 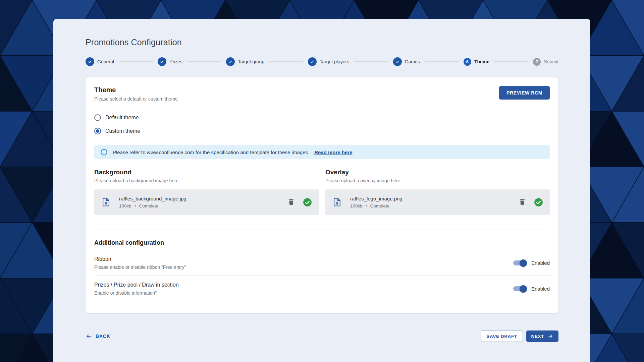 I want to click on radio-icon-selected, so click(x=98, y=131).